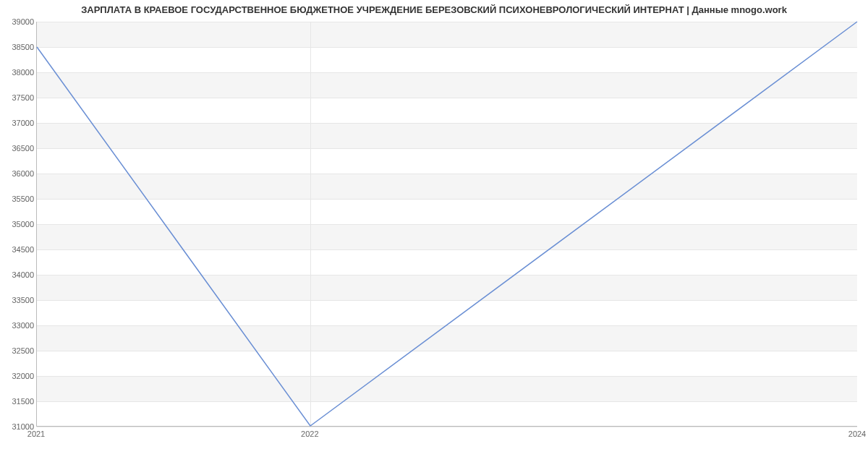 The image size is (868, 470). Describe the element at coordinates (18, 376) in the screenshot. I see `y-tick-label: 32000` at that location.